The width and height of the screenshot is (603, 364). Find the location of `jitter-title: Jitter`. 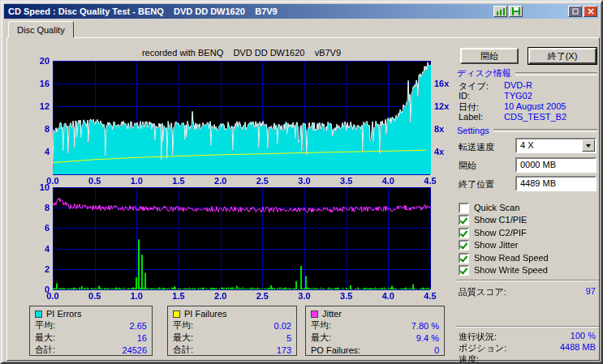

jitter-title: Jitter is located at coordinates (332, 314).